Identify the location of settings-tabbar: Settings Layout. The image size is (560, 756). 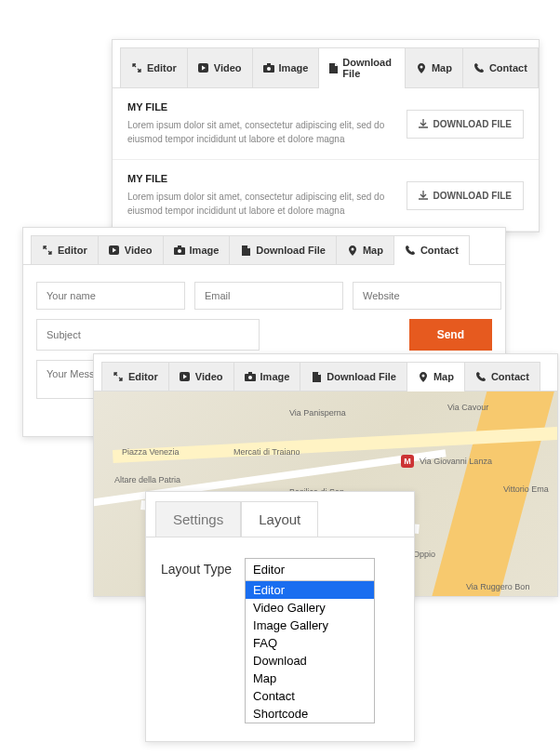
(280, 515).